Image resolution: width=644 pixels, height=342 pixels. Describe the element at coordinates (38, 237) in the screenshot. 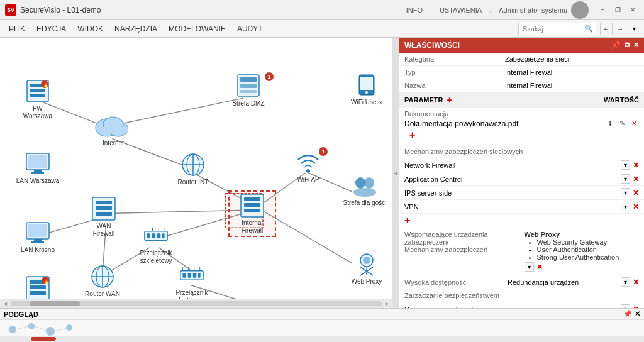

I see `node-lan-krosno: LAN Krosno` at that location.